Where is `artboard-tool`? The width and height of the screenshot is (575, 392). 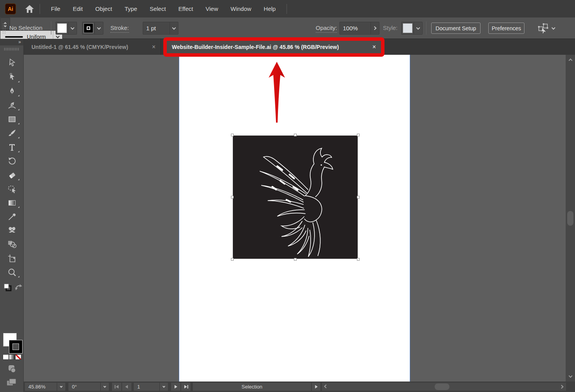 artboard-tool is located at coordinates (12, 258).